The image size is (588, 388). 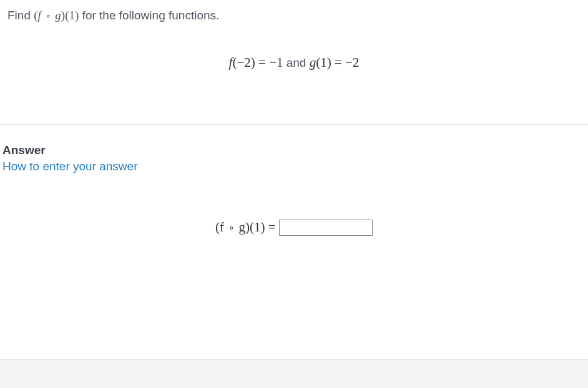 What do you see at coordinates (149, 15) in the screenshot?
I see `prompt-suffix: for the following functions.` at bounding box center [149, 15].